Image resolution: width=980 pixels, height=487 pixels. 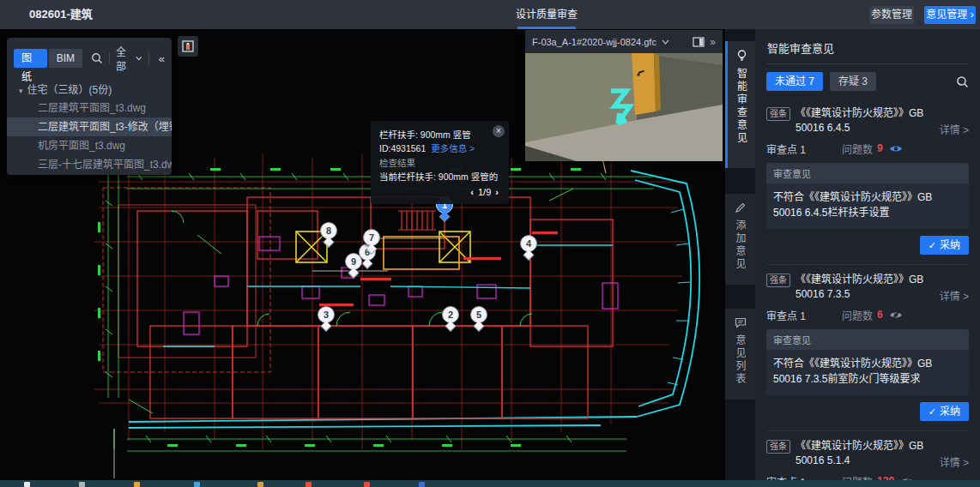 What do you see at coordinates (932, 412) in the screenshot?
I see `check-icon: ✓` at bounding box center [932, 412].